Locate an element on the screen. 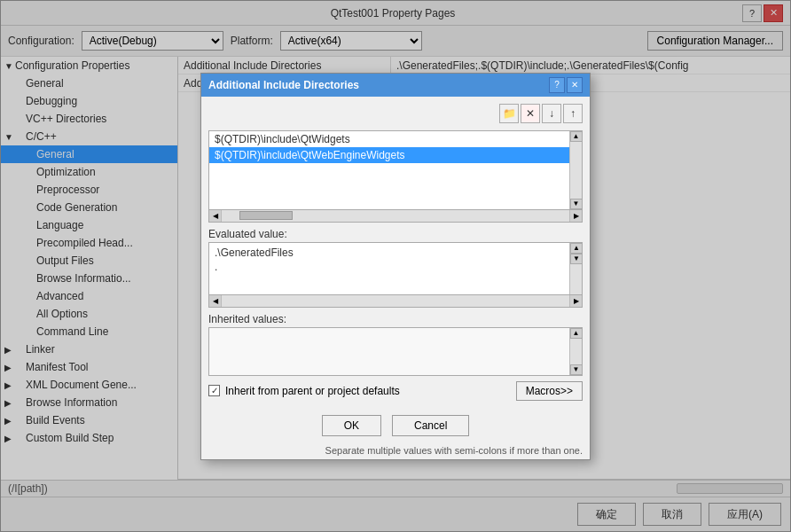  inherit-checkbox: ✓ is located at coordinates (215, 390).